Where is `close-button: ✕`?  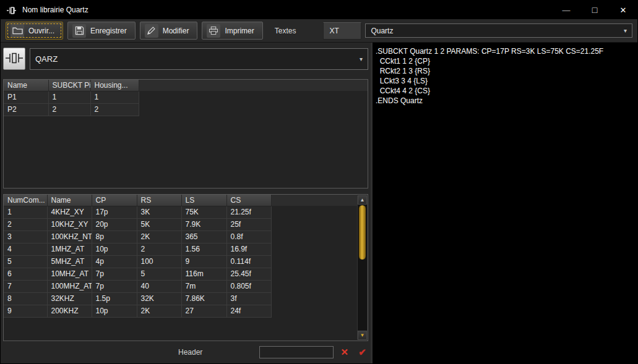 close-button: ✕ is located at coordinates (623, 10).